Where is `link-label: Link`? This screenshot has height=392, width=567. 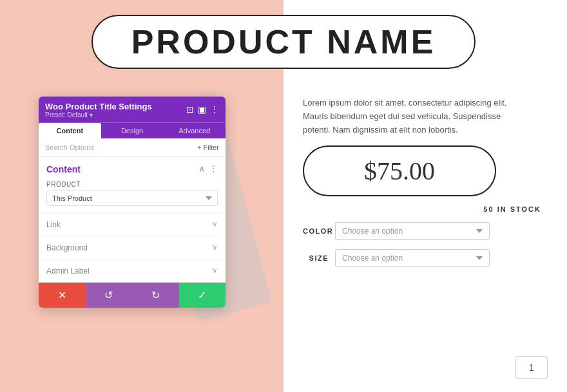 link-label: Link is located at coordinates (53, 225).